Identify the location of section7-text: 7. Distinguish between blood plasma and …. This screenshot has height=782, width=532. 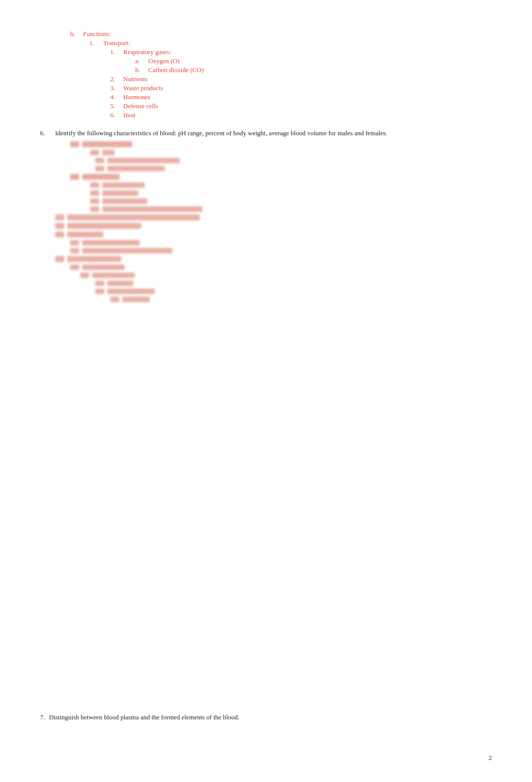
(140, 717).